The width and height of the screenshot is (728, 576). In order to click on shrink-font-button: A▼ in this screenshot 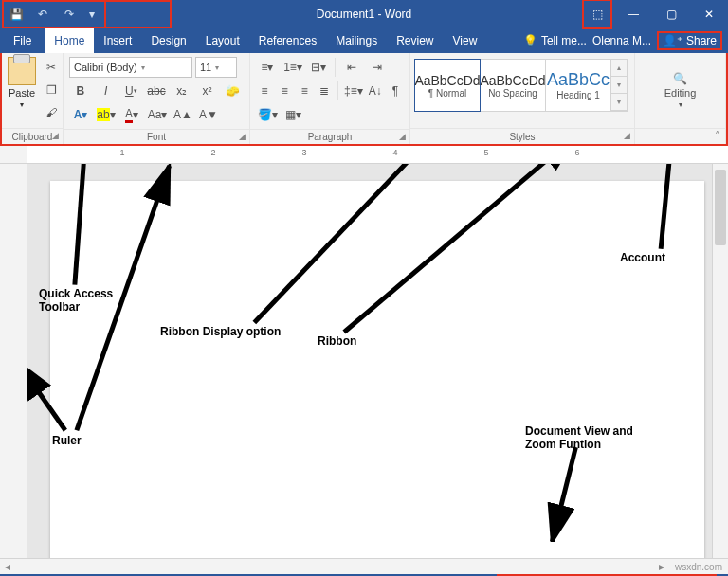, I will do `click(209, 115)`.